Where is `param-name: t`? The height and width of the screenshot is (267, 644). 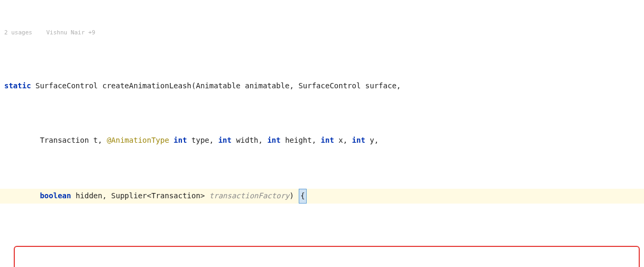
param-name: t is located at coordinates (96, 140).